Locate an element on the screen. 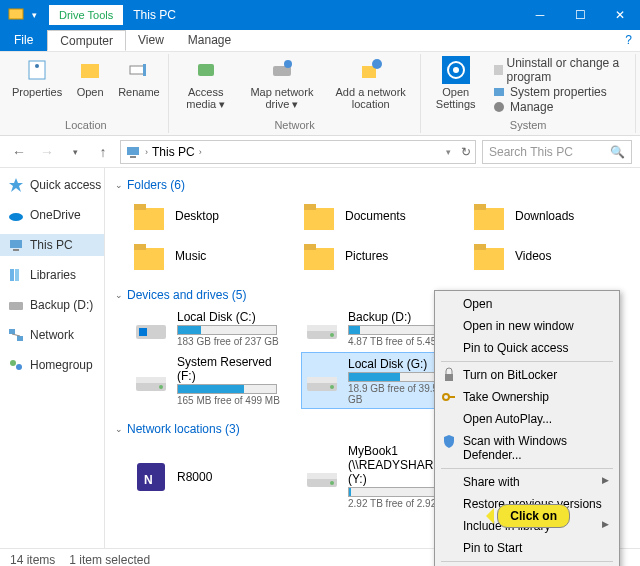 The height and width of the screenshot is (566, 640). context-item-label: Open is located at coordinates (478, 304).